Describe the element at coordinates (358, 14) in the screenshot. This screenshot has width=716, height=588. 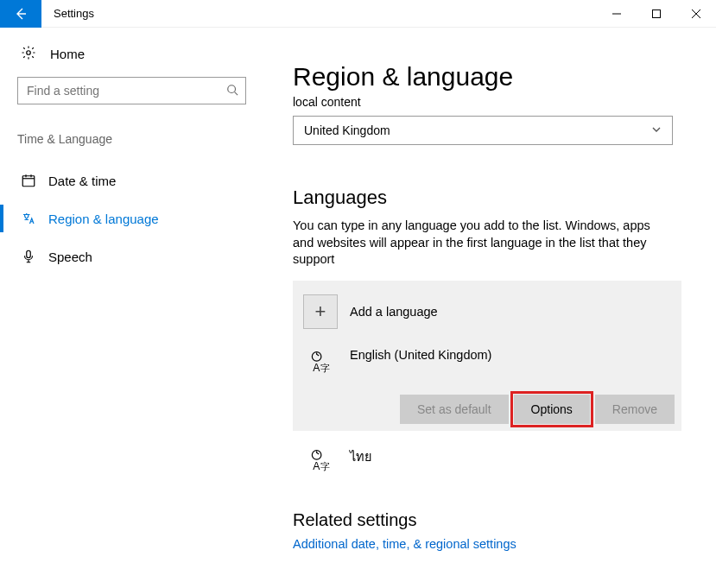
I see `titlebar: Settings` at that location.